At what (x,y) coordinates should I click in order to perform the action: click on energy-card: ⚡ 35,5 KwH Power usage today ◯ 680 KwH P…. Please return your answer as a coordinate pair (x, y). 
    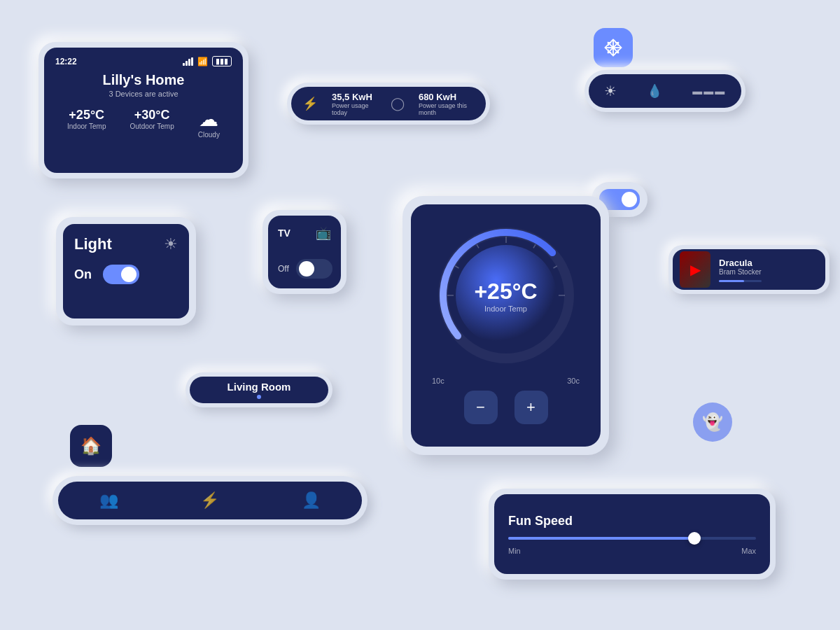
    Looking at the image, I should click on (388, 104).